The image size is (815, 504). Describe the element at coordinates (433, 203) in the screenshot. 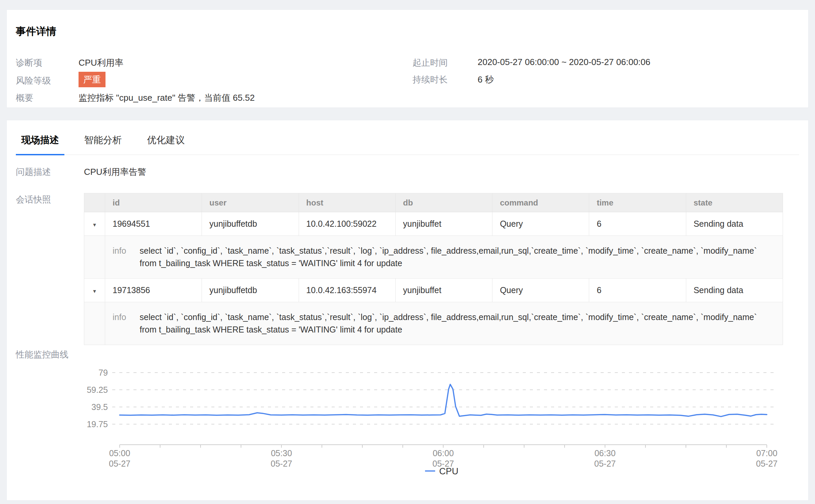

I see `table-header-row: id user host db command time state` at that location.